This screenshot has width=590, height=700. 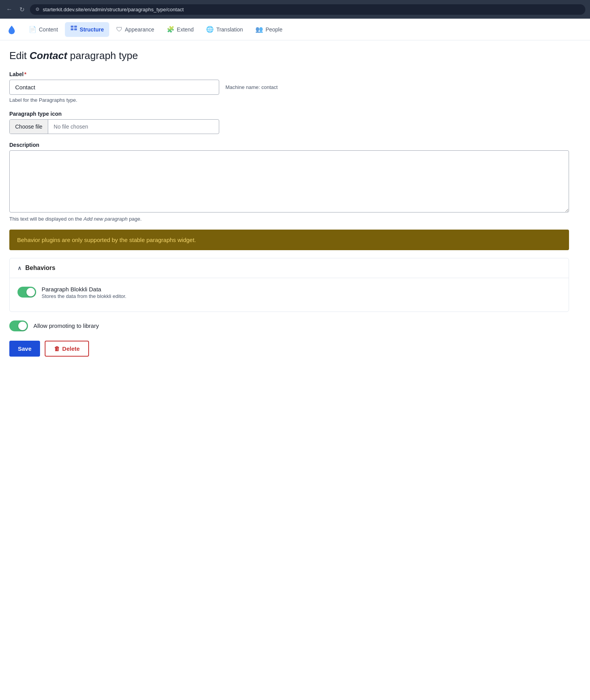 What do you see at coordinates (71, 127) in the screenshot?
I see `file-chosen-text: No file chosen` at bounding box center [71, 127].